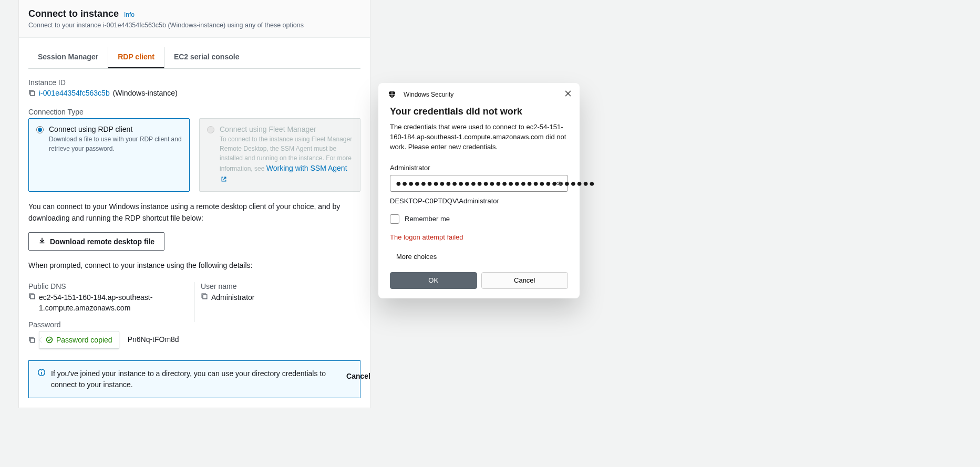 The width and height of the screenshot is (980, 467). I want to click on card-fleet-desc: To connect to the instance using Fleet M…, so click(286, 160).